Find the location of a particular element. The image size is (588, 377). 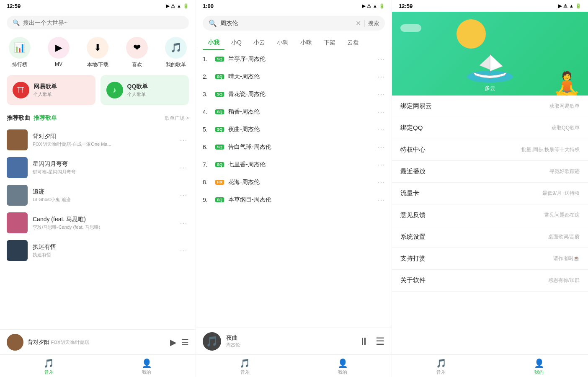

mid-nav-music: 🎵 音乐 is located at coordinates (245, 367).